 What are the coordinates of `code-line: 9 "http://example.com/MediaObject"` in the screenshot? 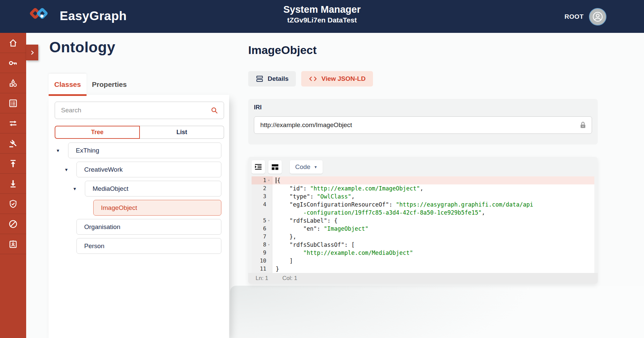 It's located at (423, 253).